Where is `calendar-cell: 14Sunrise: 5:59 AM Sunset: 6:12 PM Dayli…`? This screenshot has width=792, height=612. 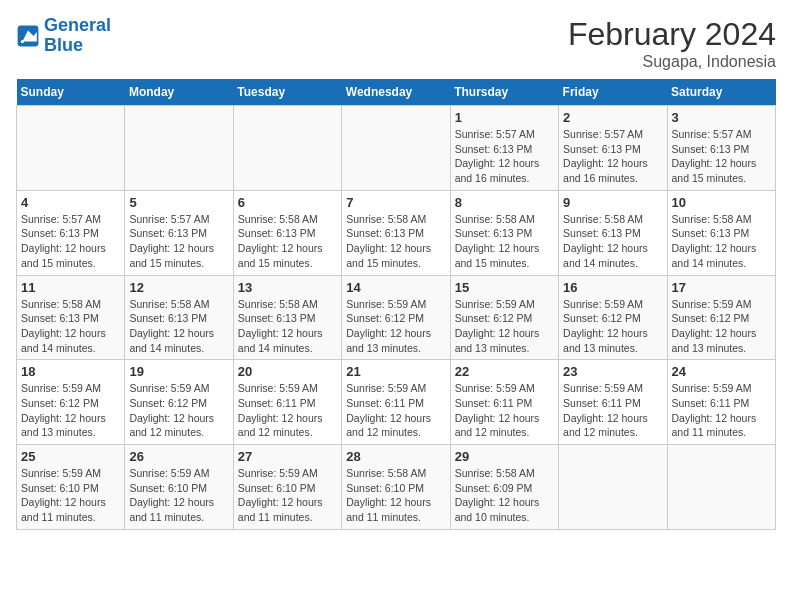
calendar-cell: 14Sunrise: 5:59 AM Sunset: 6:12 PM Dayli… is located at coordinates (396, 318).